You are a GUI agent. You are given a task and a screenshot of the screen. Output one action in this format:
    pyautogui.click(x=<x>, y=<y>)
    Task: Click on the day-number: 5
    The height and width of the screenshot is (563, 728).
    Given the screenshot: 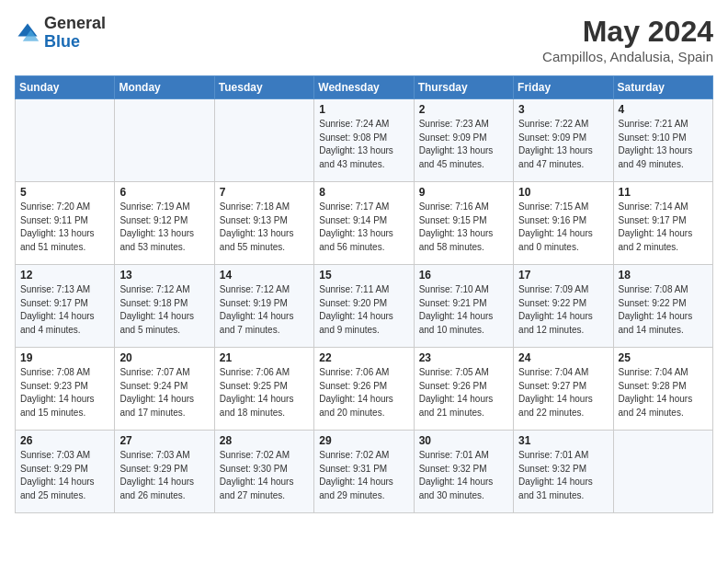 What is the action you would take?
    pyautogui.click(x=64, y=192)
    